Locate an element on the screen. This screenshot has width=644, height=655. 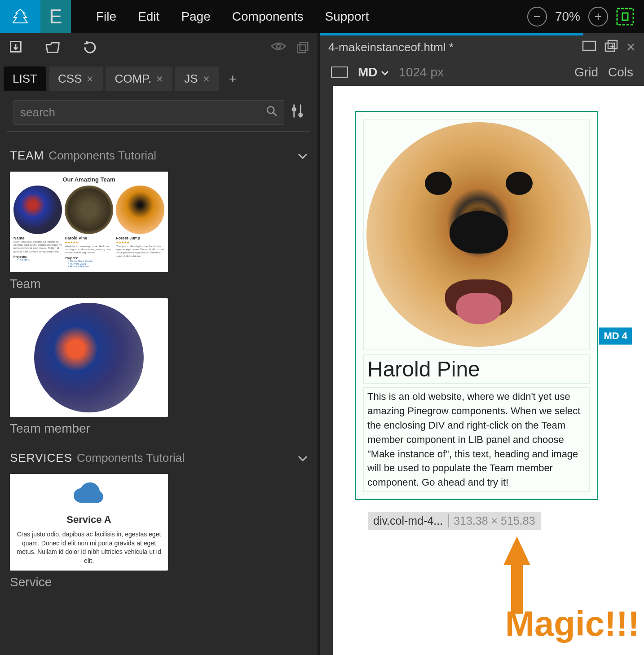
viewport-rect-icon is located at coordinates (340, 72).